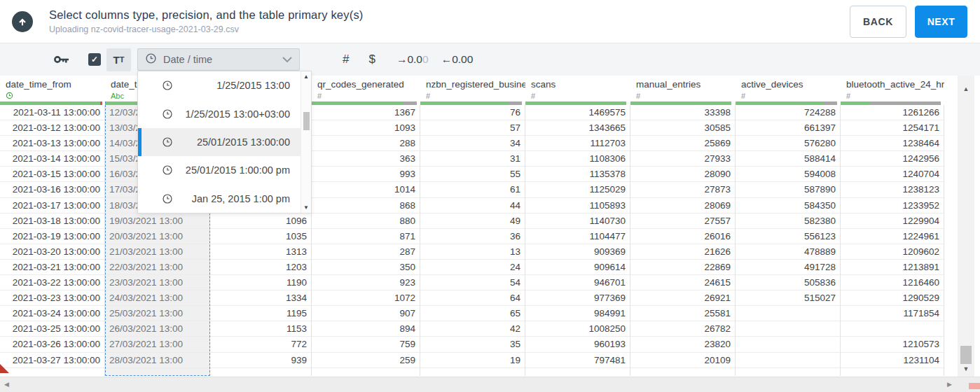 Image resolution: width=980 pixels, height=392 pixels. Describe the element at coordinates (157, 344) in the screenshot. I see `table-cell: 27/03/2021 13:00` at that location.